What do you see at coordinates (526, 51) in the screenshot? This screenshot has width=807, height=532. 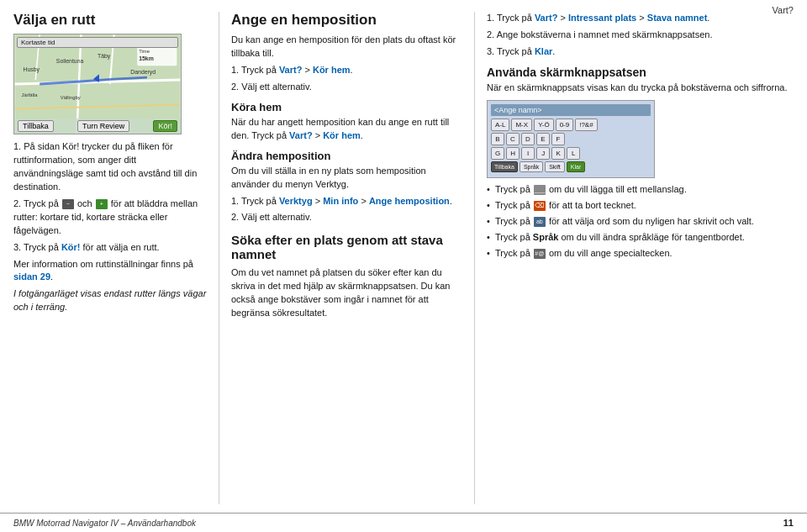 I see `right-step3-text: Tryck på Klar.` at bounding box center [526, 51].